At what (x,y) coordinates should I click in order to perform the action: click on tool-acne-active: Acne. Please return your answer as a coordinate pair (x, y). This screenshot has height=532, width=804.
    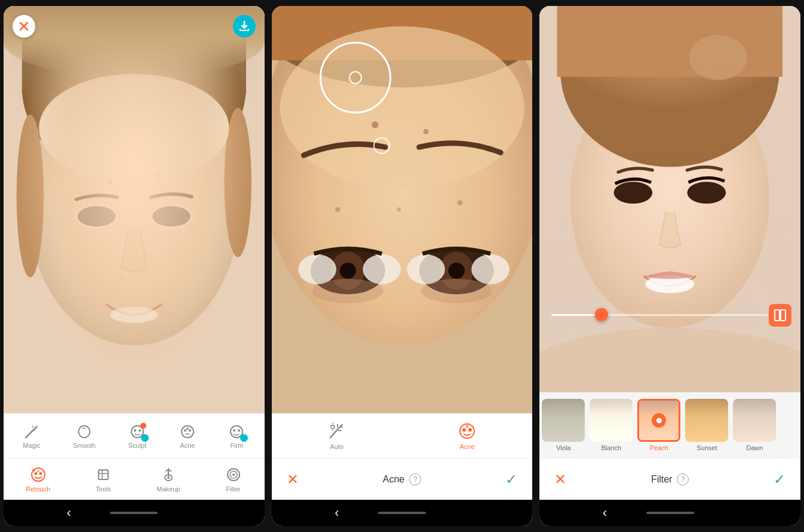
    Looking at the image, I should click on (467, 436).